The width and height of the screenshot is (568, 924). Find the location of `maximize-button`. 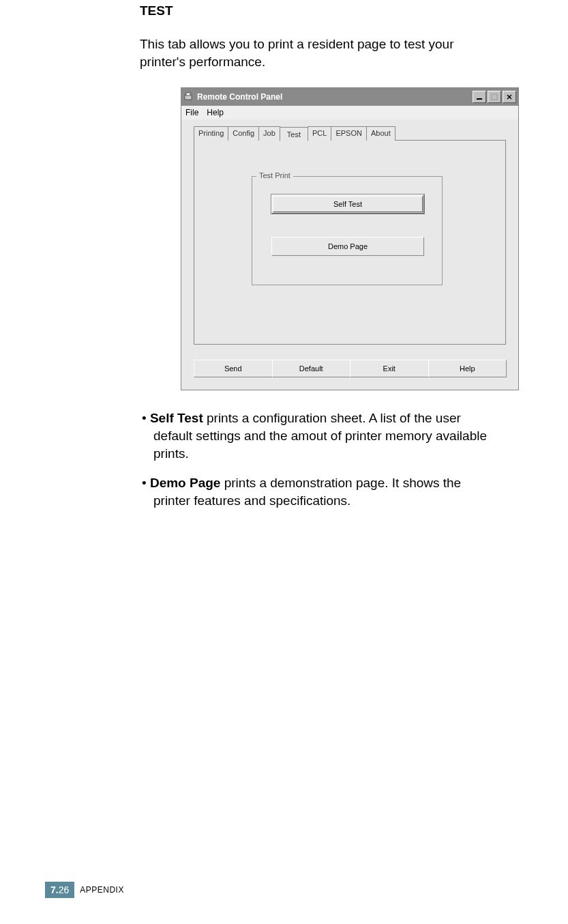

maximize-button is located at coordinates (494, 97).